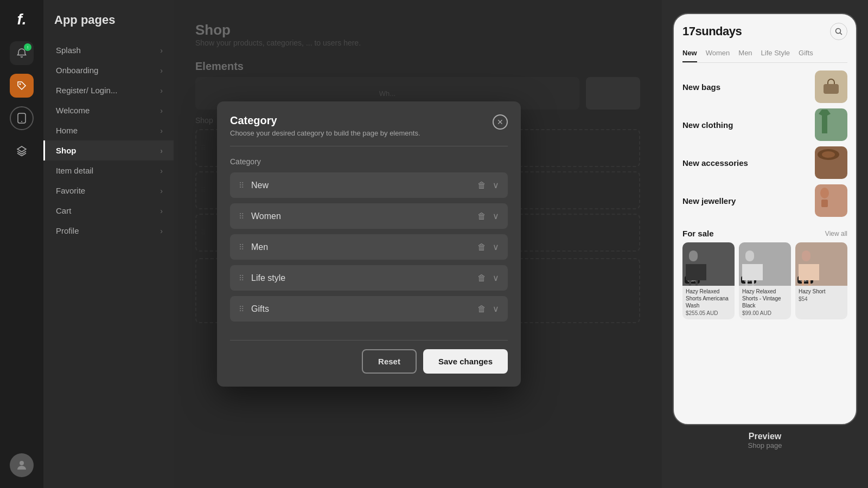 The height and width of the screenshot is (488, 868). I want to click on sidebar-item-label: Register/ Login..., so click(87, 90).